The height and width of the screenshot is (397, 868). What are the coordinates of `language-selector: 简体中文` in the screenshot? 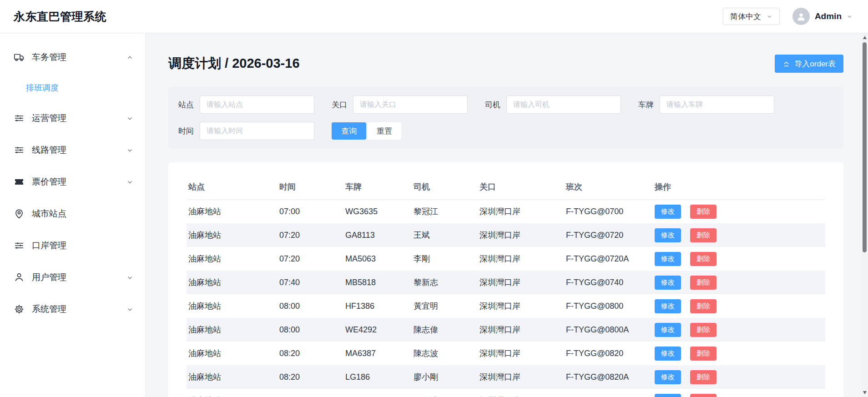 It's located at (752, 16).